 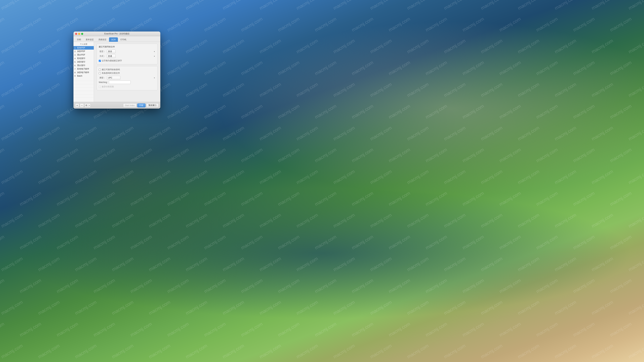 I want to click on right-panel: 建立可搜寻的文件 语言： 英语 中文 日语 ▾ 方式：, so click(x=127, y=72).